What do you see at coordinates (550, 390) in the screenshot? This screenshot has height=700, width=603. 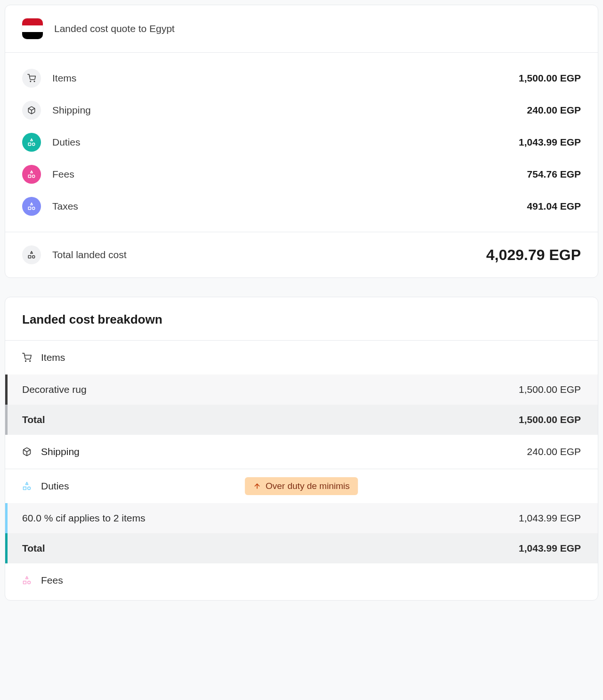 I see `item-value: 1,500.00 EGP` at bounding box center [550, 390].